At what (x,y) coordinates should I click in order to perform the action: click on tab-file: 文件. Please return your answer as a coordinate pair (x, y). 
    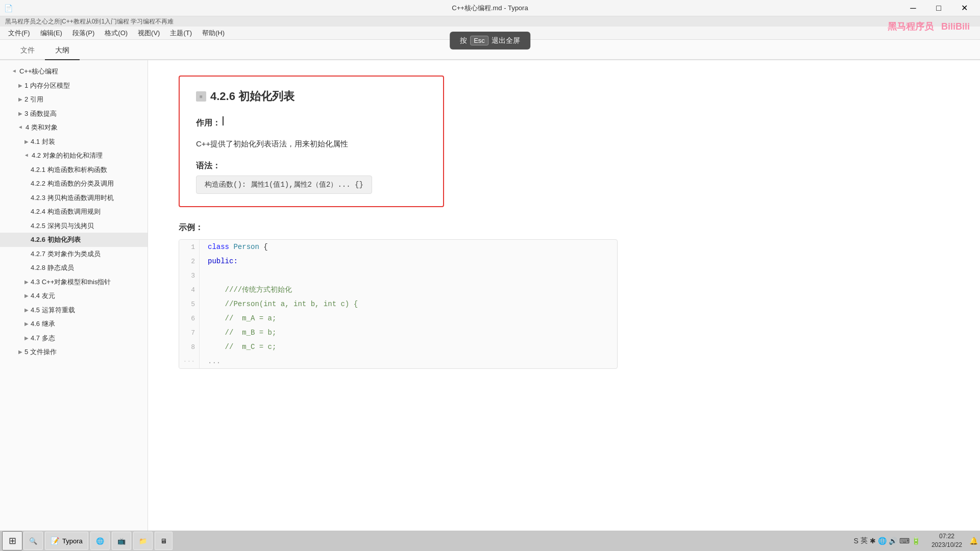
    Looking at the image, I should click on (28, 51).